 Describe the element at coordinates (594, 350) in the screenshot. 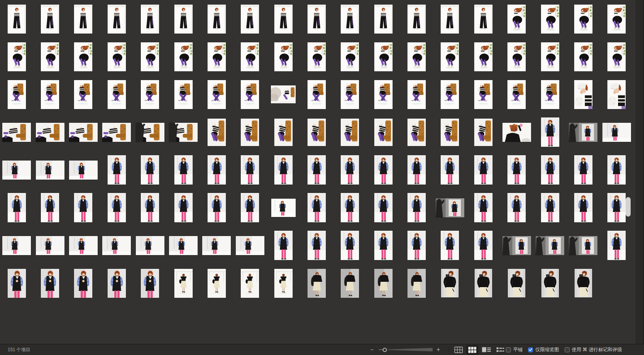

I see `badge-rating-checkbox: 使用 ⌘ 进行标记和评级` at that location.